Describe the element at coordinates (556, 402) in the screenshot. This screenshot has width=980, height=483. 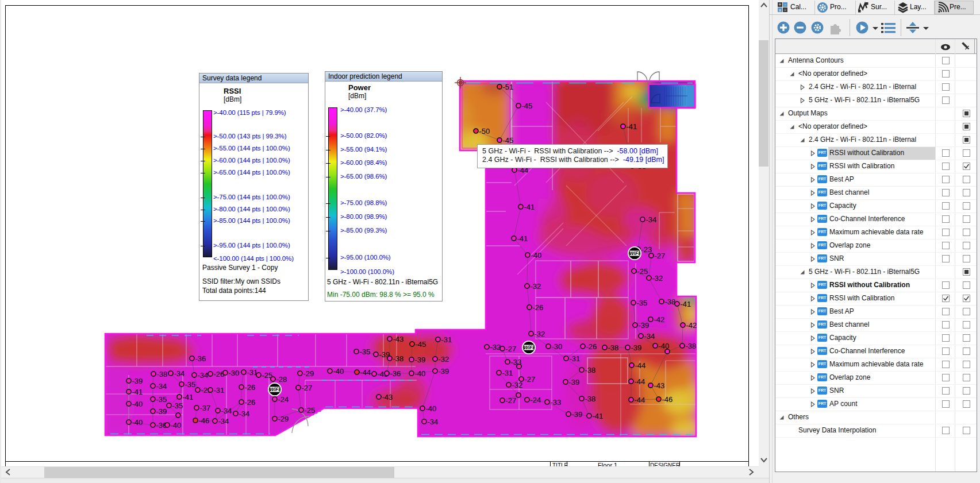
I see `svg-text: -33` at that location.